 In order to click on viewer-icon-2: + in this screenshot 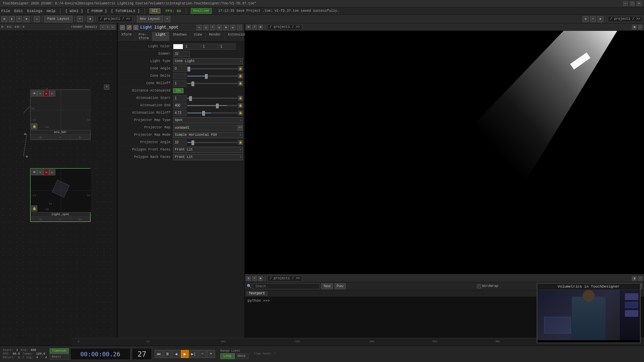, I will do `click(255, 27)`.